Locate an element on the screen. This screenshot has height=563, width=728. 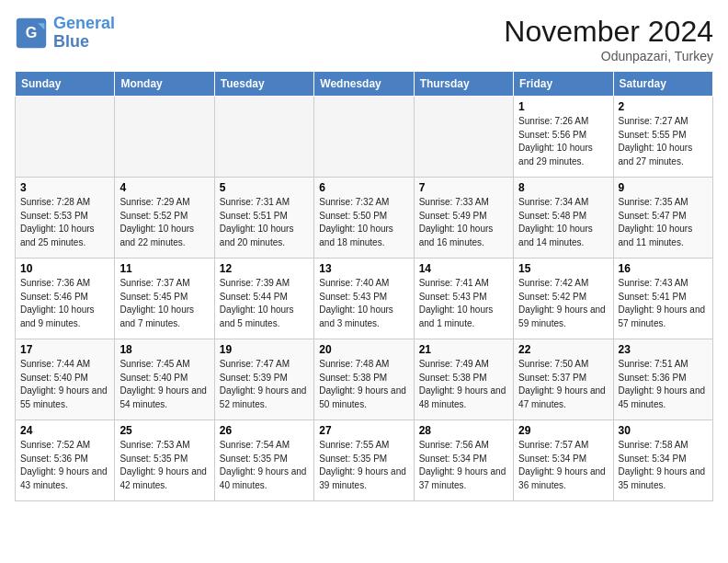
page-header: G General Blue November 2024 Odunpazari,… is located at coordinates (364, 39).